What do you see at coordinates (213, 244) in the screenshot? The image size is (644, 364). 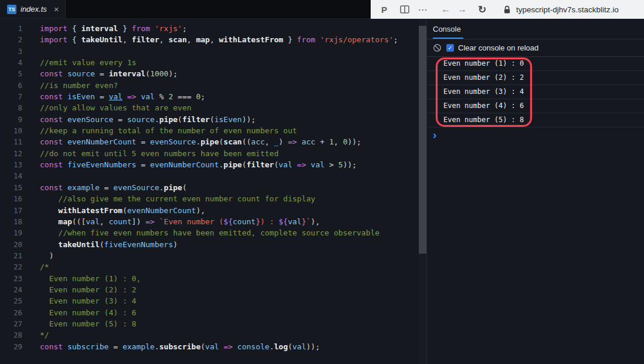 I see `code-line: 20 takeUntil(fiveEvenNumbers)` at bounding box center [213, 244].